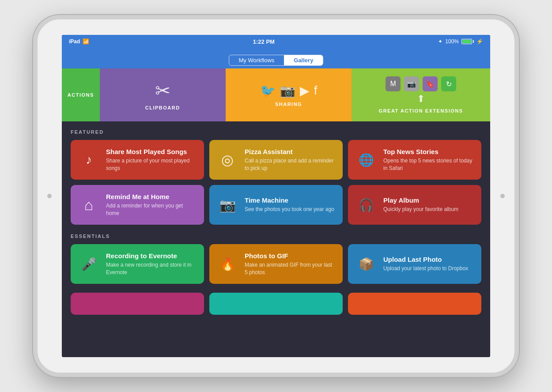 The width and height of the screenshot is (552, 392). What do you see at coordinates (276, 264) in the screenshot?
I see `essentials-cards-grid: 🎤 Recording to Evernote Make a new recor…` at bounding box center [276, 264].